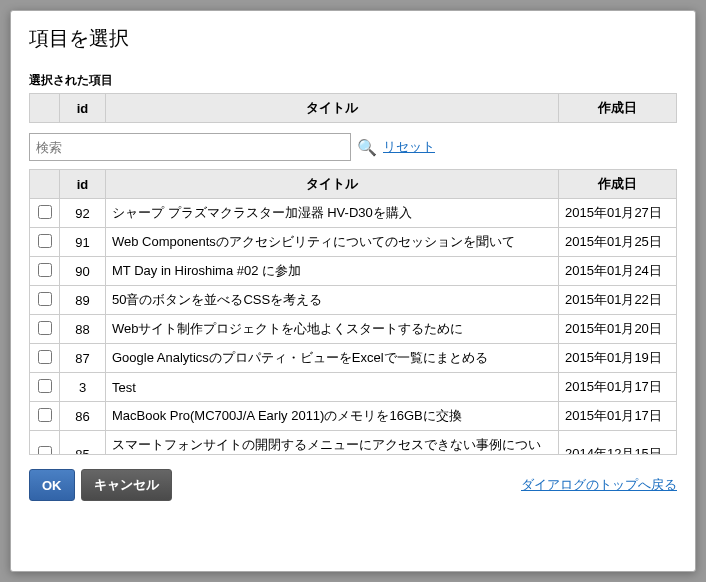  What do you see at coordinates (52, 485) in the screenshot?
I see `ok-button: OK` at bounding box center [52, 485].